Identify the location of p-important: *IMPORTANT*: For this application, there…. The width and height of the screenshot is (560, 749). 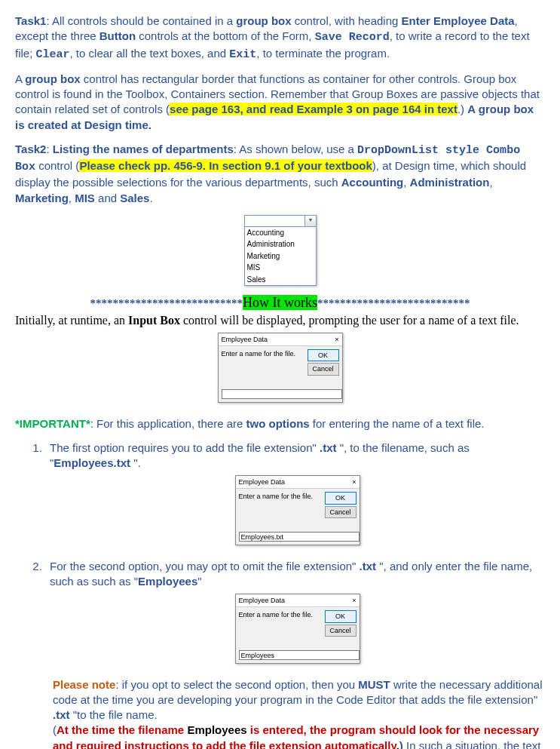
(280, 424).